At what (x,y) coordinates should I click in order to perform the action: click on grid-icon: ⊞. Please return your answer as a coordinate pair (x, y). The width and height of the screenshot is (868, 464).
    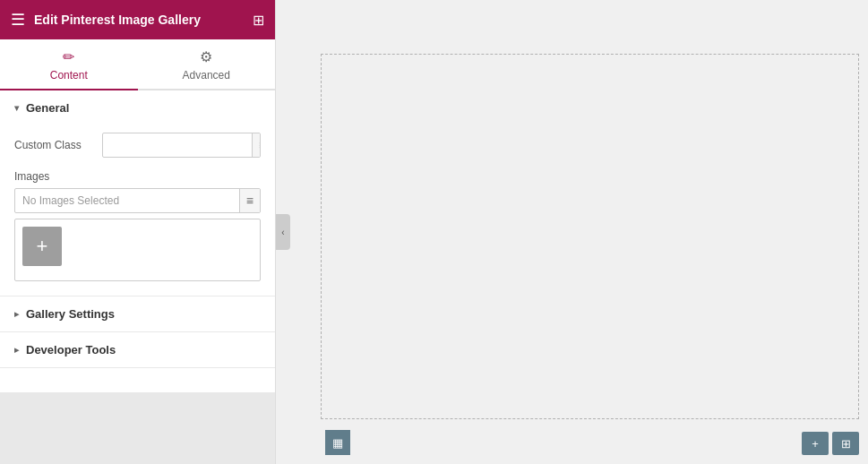
    Looking at the image, I should click on (258, 20).